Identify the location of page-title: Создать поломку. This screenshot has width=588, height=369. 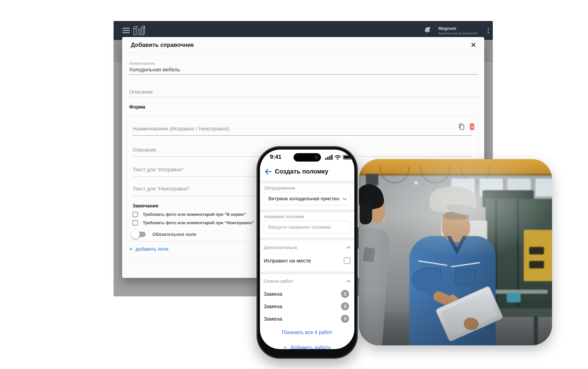
(302, 171).